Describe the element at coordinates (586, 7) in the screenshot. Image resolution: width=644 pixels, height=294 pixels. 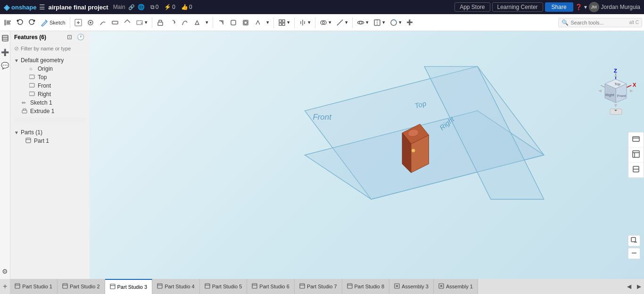
I see `chevron-down-icon: ▾` at that location.